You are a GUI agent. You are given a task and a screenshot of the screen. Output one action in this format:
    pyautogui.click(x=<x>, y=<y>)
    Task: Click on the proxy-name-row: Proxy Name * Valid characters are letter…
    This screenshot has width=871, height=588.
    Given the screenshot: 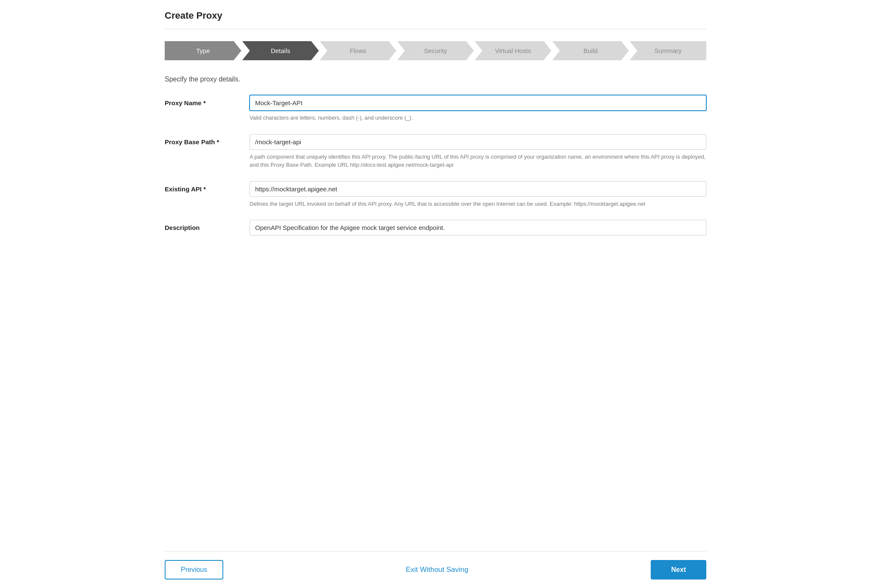 What is the action you would take?
    pyautogui.click(x=436, y=109)
    